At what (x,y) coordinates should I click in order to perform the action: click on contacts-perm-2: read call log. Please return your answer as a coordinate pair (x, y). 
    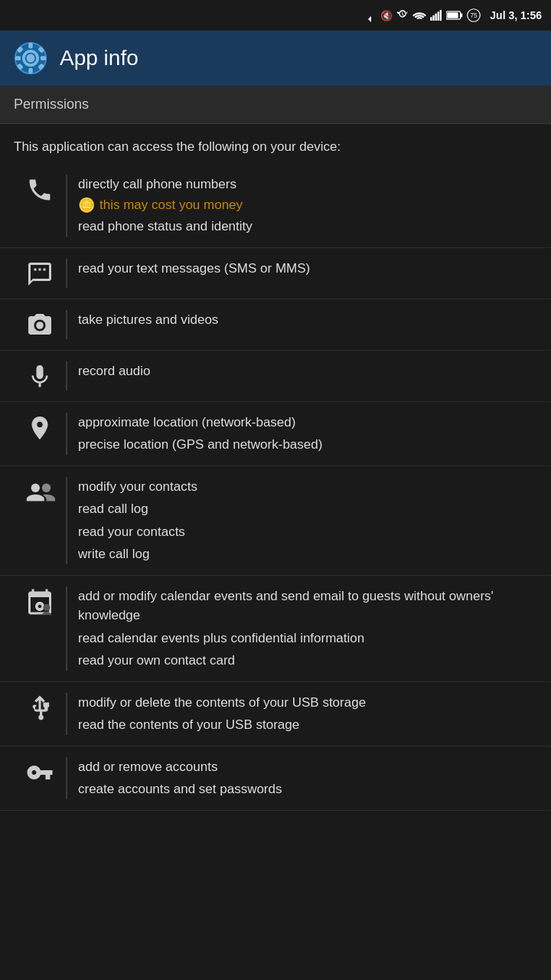
    Looking at the image, I should click on (308, 509).